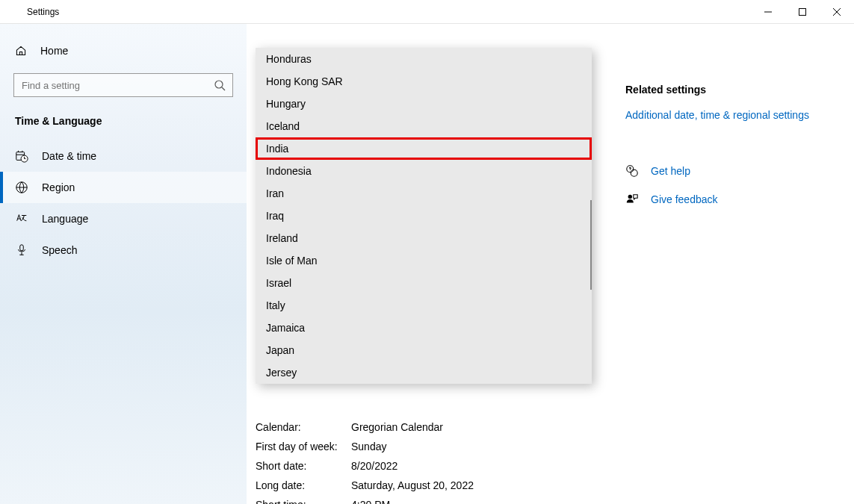 This screenshot has height=504, width=854. Describe the element at coordinates (22, 156) in the screenshot. I see `calendar-clock-icon` at that location.